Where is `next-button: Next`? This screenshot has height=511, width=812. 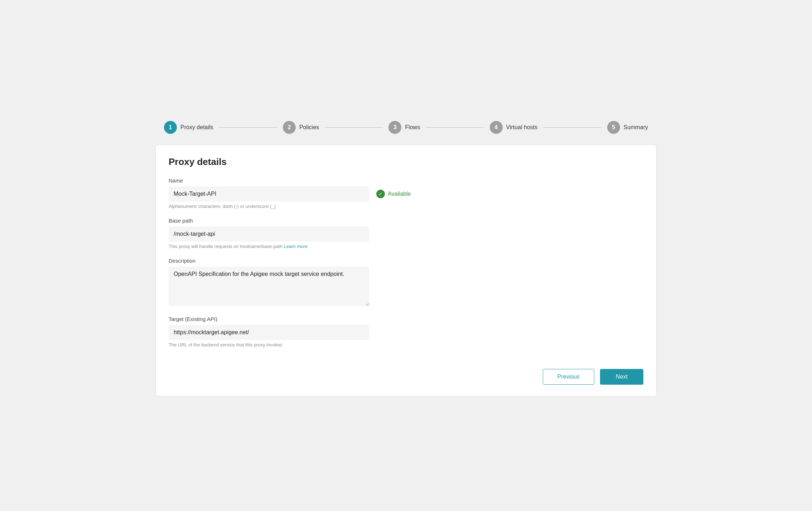
next-button: Next is located at coordinates (622, 377).